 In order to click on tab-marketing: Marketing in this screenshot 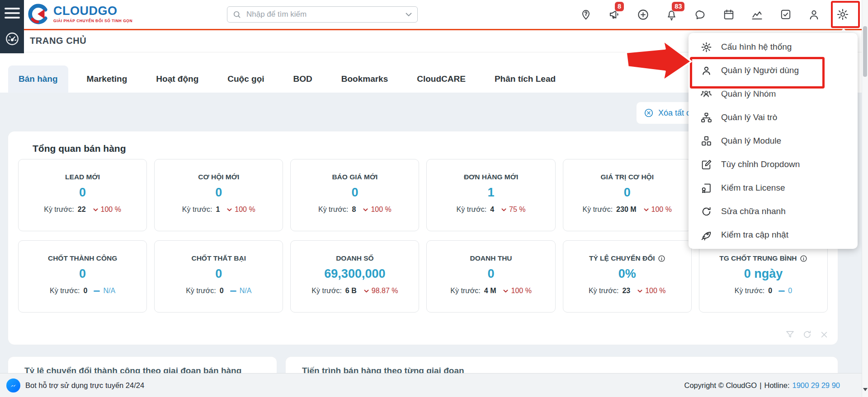, I will do `click(107, 79)`.